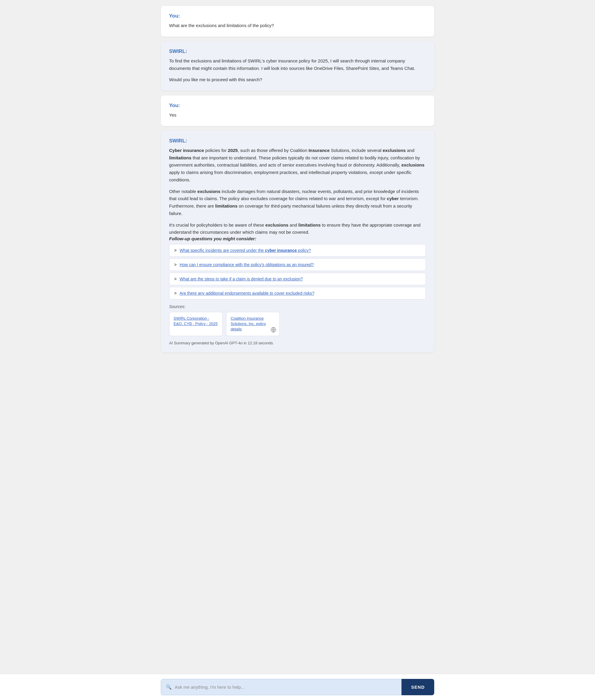 This screenshot has height=700, width=595. Describe the element at coordinates (298, 80) in the screenshot. I see `swirl-paragraph: Would you like me to proceed with this s…` at that location.